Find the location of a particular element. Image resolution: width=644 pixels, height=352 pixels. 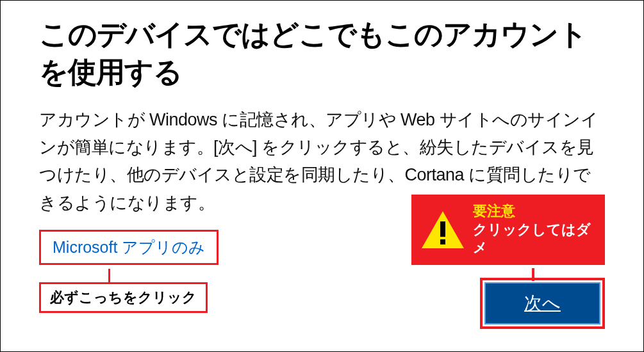

left-annotation-box: 必ずこっちをクリック is located at coordinates (123, 298).